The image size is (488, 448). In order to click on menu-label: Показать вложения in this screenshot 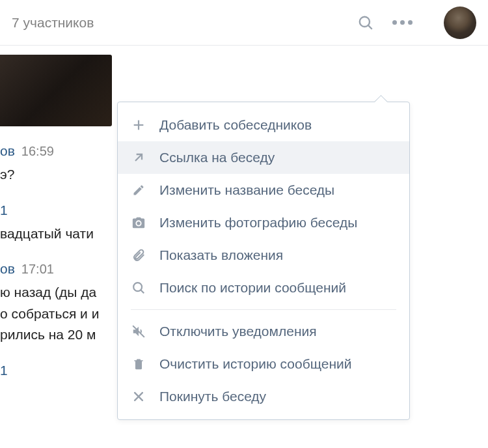, I will do `click(221, 255)`.